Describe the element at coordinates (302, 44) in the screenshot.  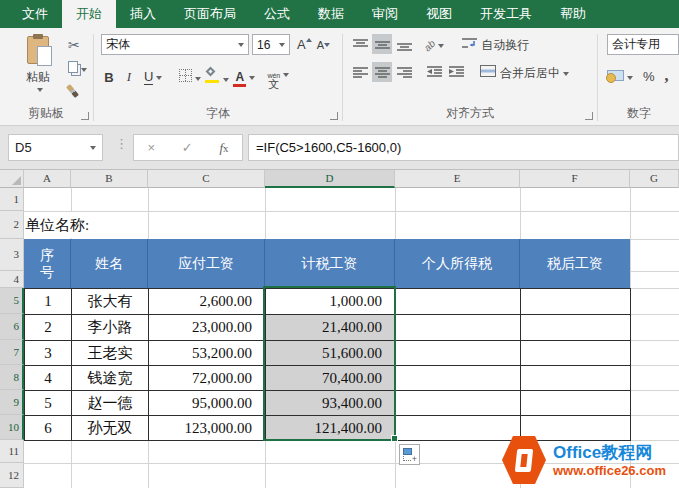
I see `increase-font-size-button: A` at that location.